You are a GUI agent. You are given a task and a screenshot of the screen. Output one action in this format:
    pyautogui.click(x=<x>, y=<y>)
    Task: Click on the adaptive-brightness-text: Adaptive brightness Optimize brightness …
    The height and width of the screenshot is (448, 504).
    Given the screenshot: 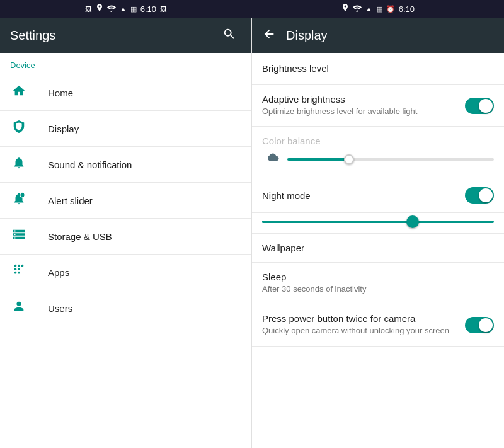 What is the action you would take?
    pyautogui.click(x=364, y=106)
    